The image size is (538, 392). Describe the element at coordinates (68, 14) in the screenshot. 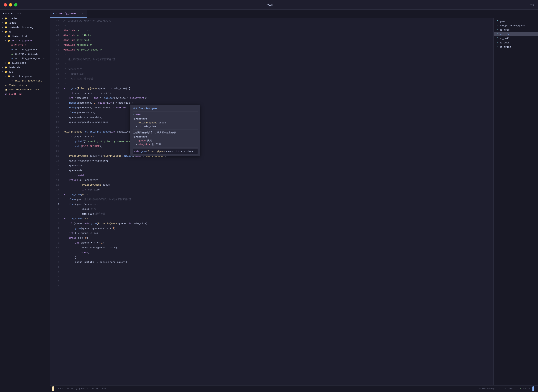

I see `tab-filename: priority_queue.c` at that location.